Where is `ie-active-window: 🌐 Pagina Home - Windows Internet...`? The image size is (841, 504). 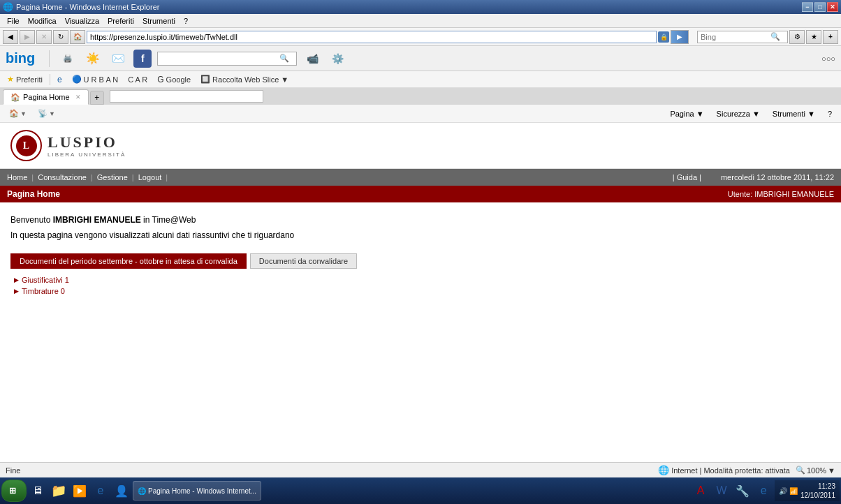 ie-active-window: 🌐 Pagina Home - Windows Internet... is located at coordinates (197, 491).